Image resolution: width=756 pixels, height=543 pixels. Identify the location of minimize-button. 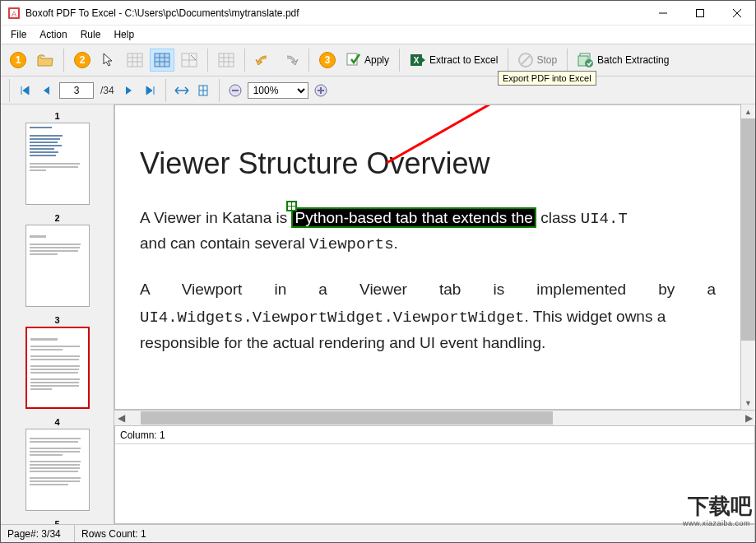
(663, 13).